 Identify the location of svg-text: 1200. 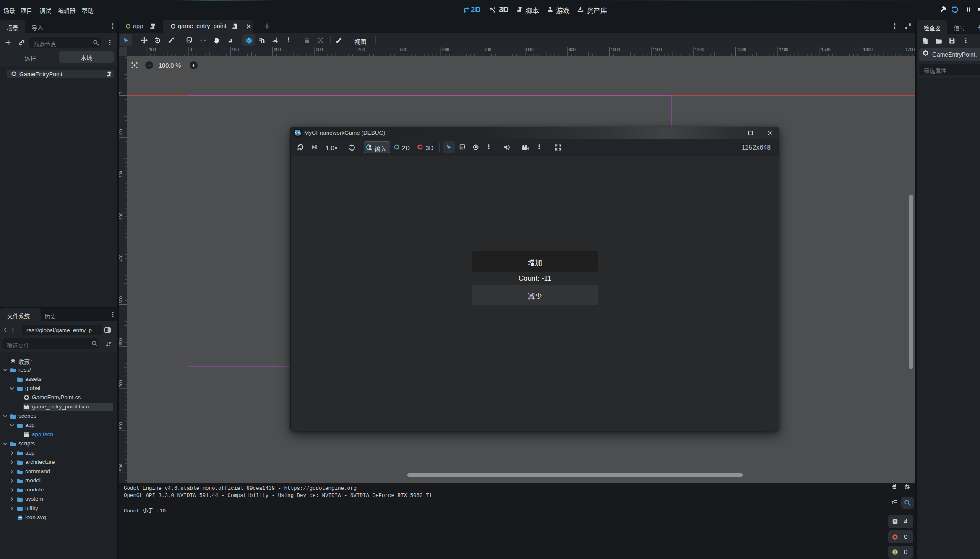
(700, 49).